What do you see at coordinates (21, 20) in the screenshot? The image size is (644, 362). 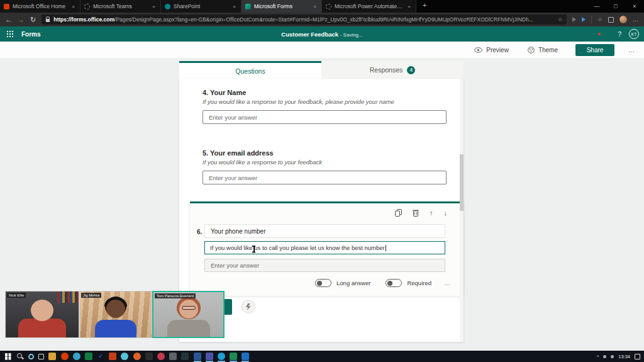 I see `forward-button: →` at bounding box center [21, 20].